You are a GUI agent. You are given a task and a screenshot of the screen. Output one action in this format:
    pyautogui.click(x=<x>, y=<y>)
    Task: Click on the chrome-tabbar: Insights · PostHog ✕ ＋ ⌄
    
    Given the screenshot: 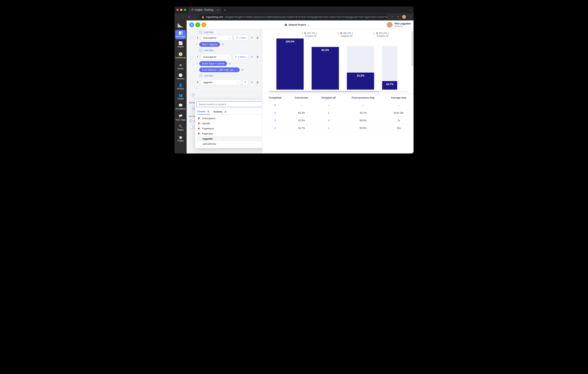 What is the action you would take?
    pyautogui.click(x=294, y=10)
    